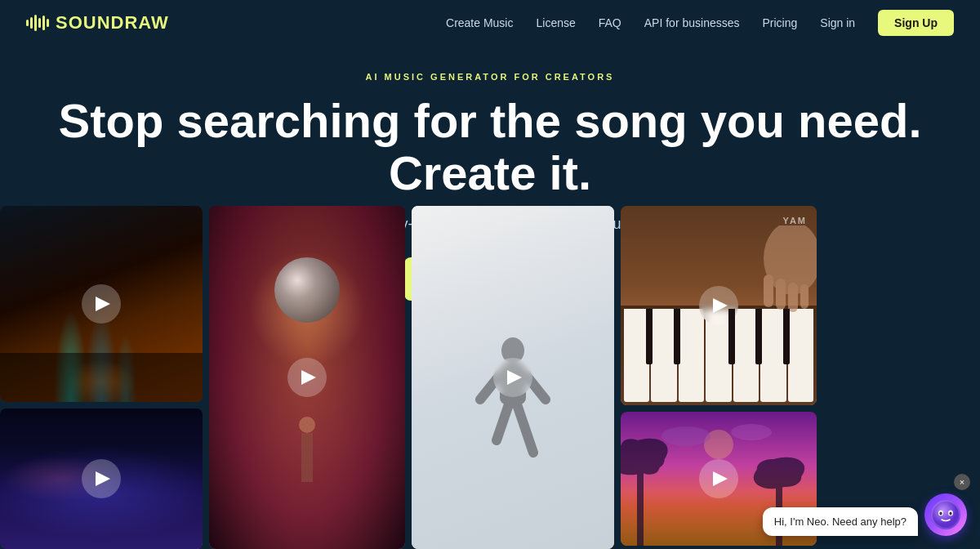 This screenshot has height=549, width=980. I want to click on logo: SOUNDRAW, so click(98, 23).